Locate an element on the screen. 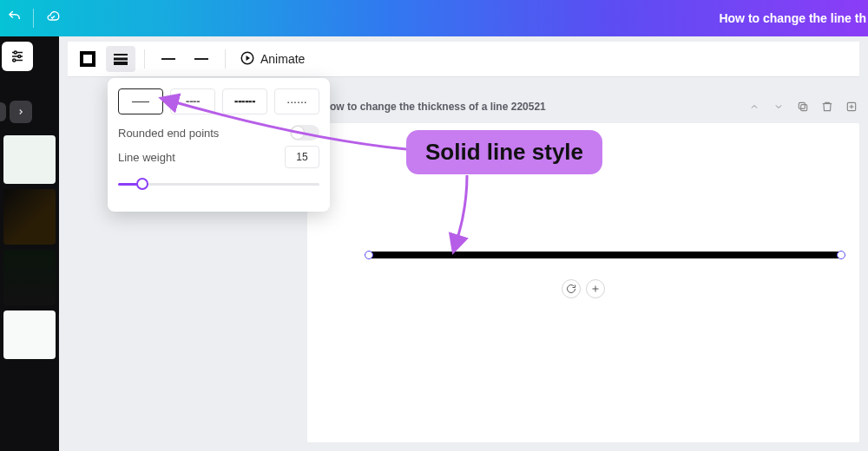  square-icon is located at coordinates (88, 59).